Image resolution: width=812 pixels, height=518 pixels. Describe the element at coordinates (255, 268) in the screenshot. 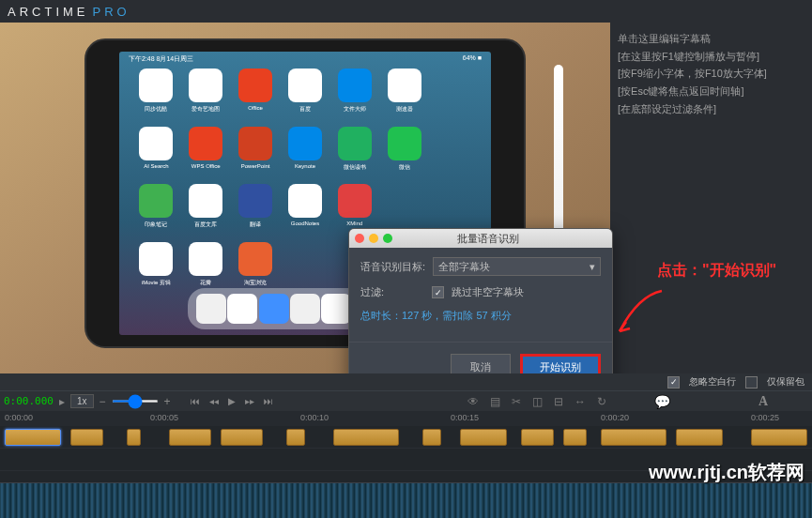

I see `ipad-app: 淘宝浏览` at that location.